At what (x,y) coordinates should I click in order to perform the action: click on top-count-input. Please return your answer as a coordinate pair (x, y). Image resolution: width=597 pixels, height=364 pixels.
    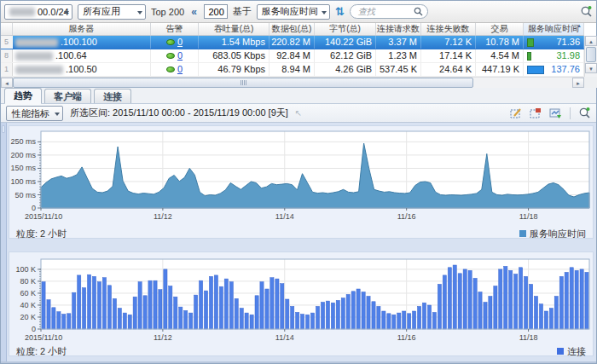
    Looking at the image, I should click on (216, 12).